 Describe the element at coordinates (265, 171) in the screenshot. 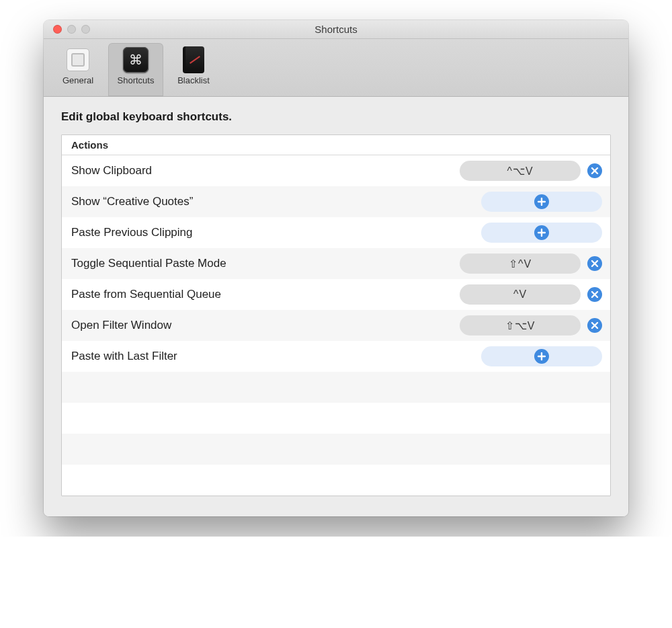

I see `action-label: Show Clipboard` at that location.